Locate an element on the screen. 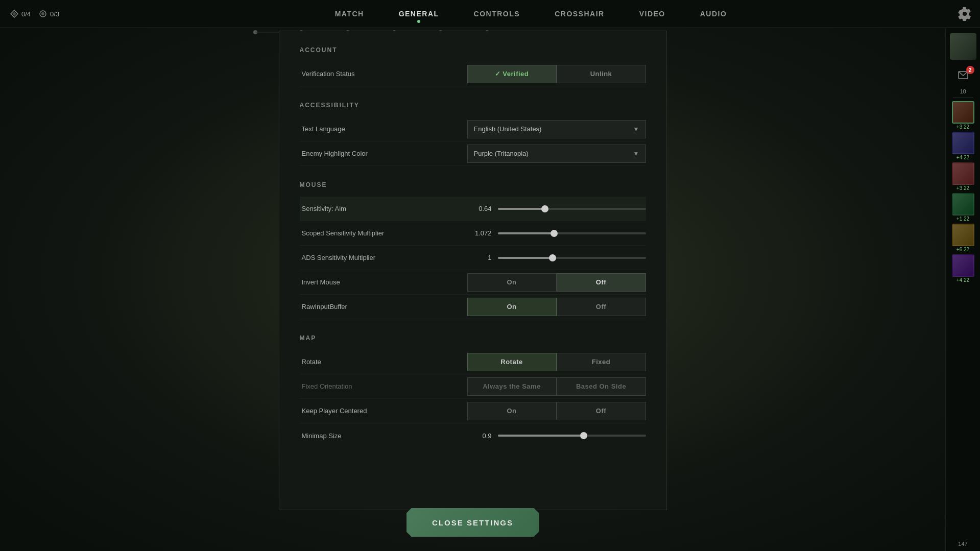  slider-sensitivity-aim-track is located at coordinates (572, 209).